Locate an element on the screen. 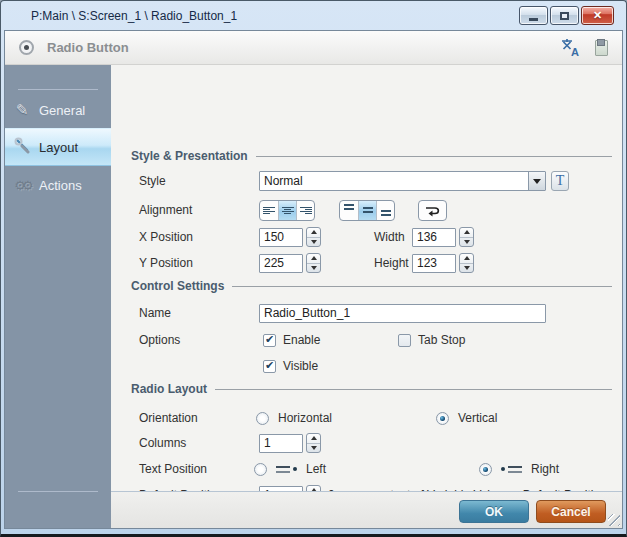 The width and height of the screenshot is (627, 537). maximize-icon is located at coordinates (564, 16).